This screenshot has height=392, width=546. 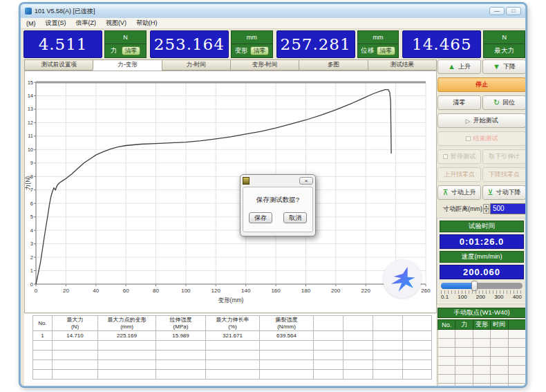 I want to click on svg-text: 15, so click(x=30, y=83).